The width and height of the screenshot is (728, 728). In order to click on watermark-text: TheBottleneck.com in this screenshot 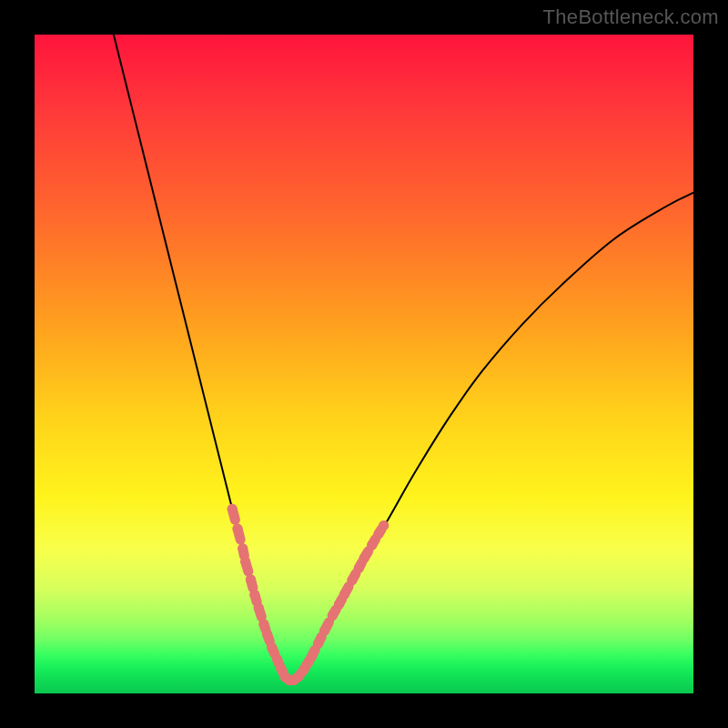, I will do `click(632, 17)`.